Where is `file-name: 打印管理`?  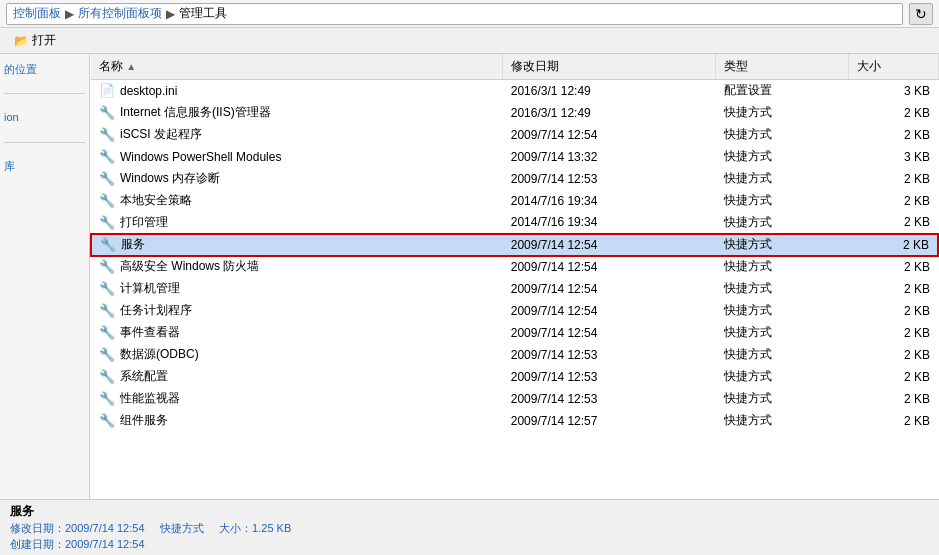 file-name: 打印管理 is located at coordinates (144, 222).